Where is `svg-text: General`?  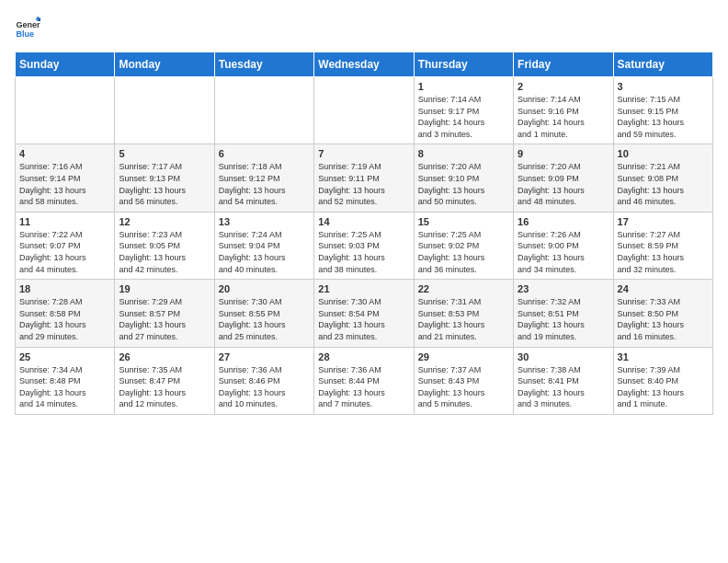 svg-text: General is located at coordinates (28, 25).